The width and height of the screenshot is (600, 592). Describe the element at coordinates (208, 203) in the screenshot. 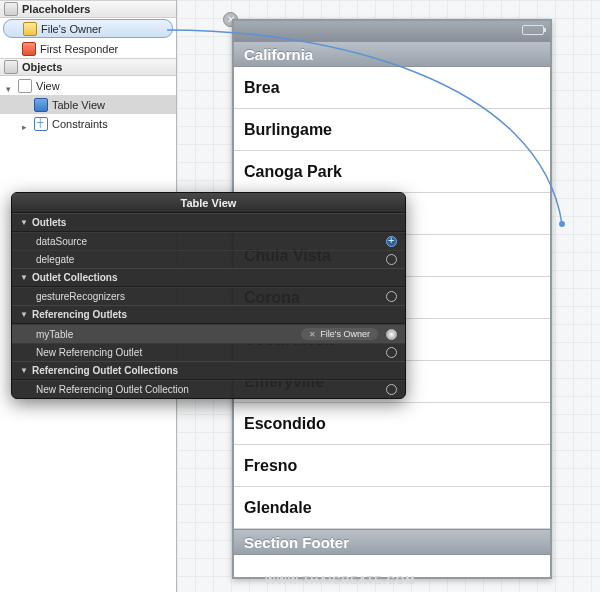

I see `connections-title: Table View` at that location.